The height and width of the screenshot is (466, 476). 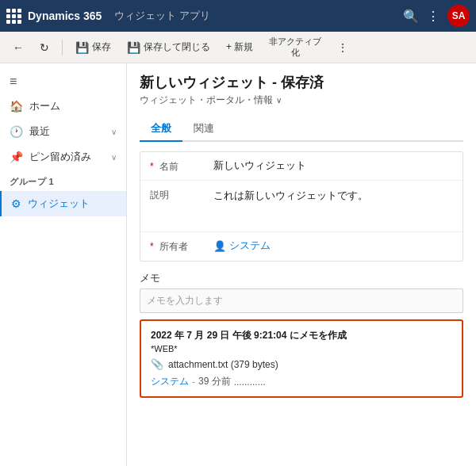 What do you see at coordinates (83, 48) in the screenshot?
I see `save-icon: 💾` at bounding box center [83, 48].